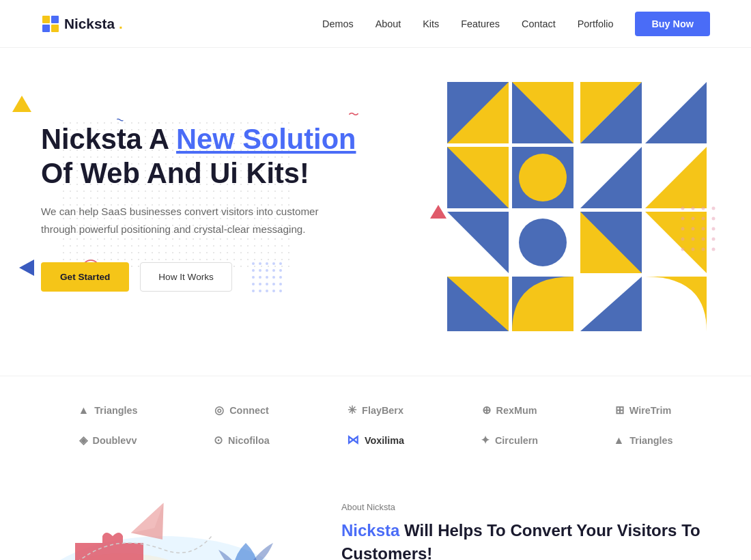 This screenshot has height=560, width=751. I want to click on brand-icon-triangles-2: ▲, so click(619, 440).